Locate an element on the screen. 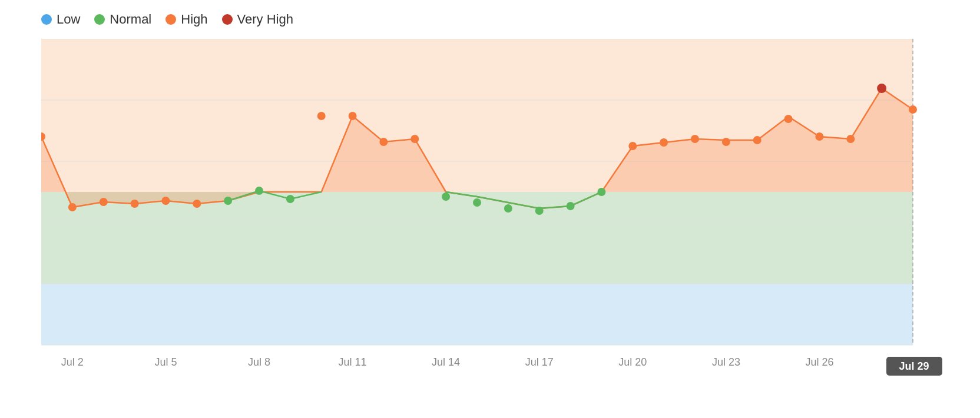  dot-jul8b is located at coordinates (290, 199).